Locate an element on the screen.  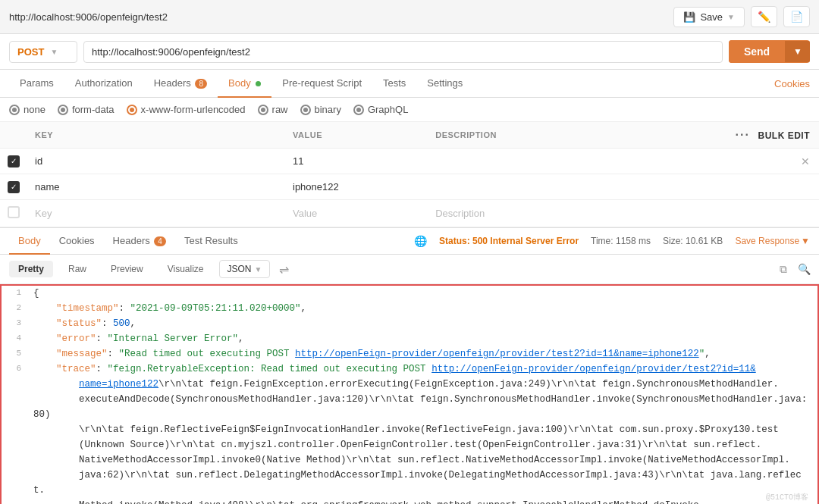
globe-icon: 🌐 is located at coordinates (420, 241).